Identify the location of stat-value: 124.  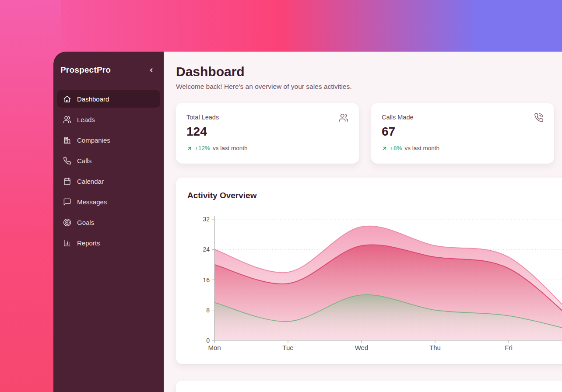
(267, 132).